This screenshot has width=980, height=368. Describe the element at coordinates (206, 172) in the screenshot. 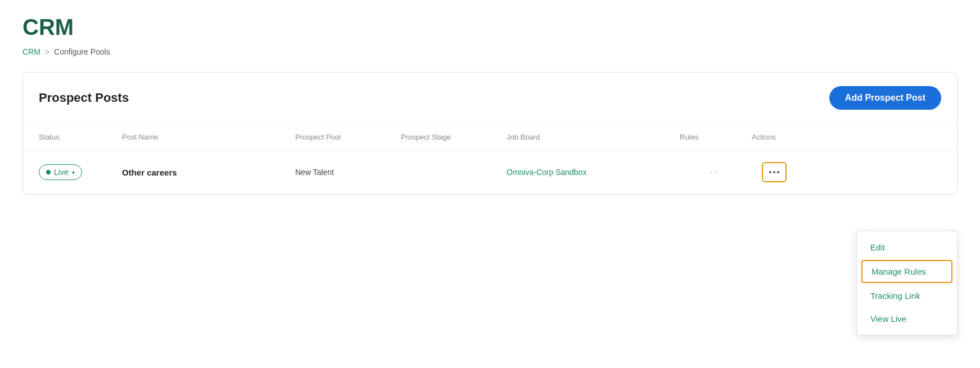

I see `post-name: Other careers` at that location.